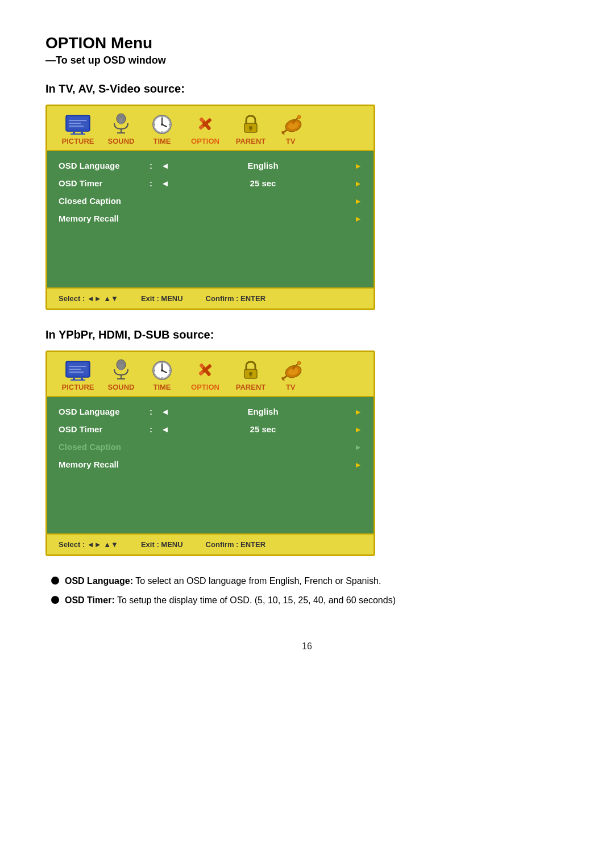 The height and width of the screenshot is (868, 614). What do you see at coordinates (104, 465) in the screenshot?
I see `memory-recall-label-2: Memory Recall` at bounding box center [104, 465].